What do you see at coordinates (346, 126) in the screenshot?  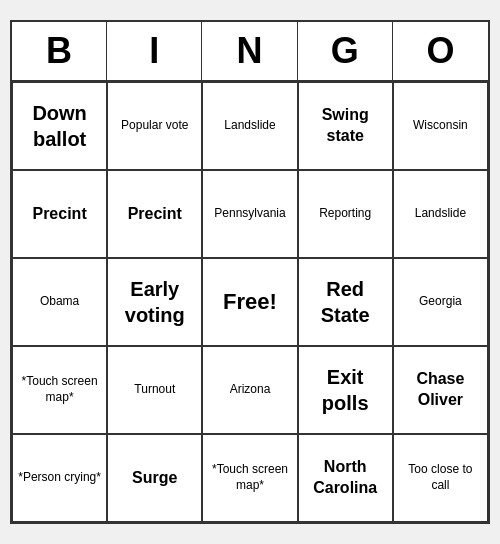 I see `bingo-cell-3: Swing state` at bounding box center [346, 126].